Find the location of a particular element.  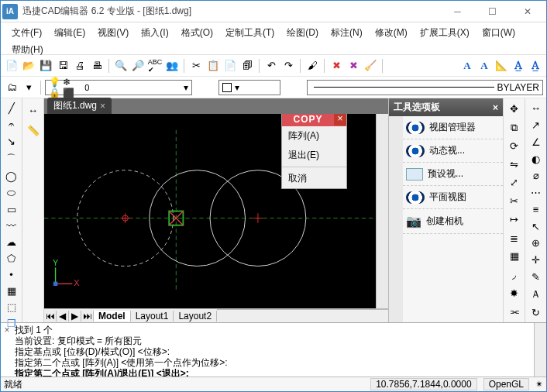

command-close-icon: × is located at coordinates (7, 350).